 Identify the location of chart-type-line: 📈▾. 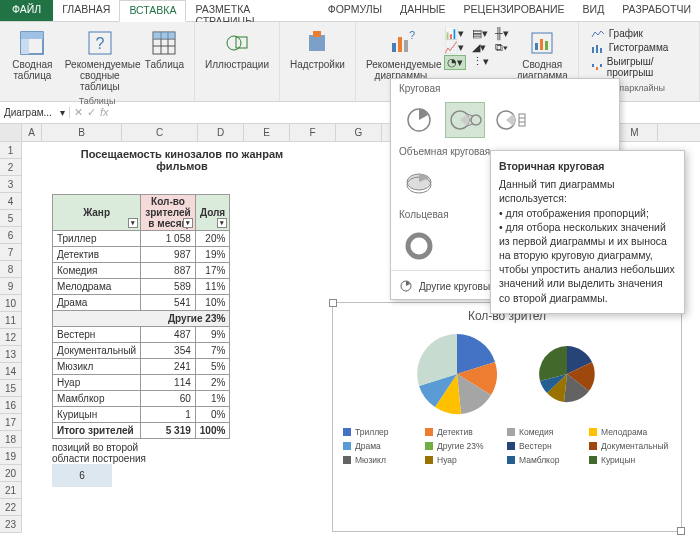
(455, 48).